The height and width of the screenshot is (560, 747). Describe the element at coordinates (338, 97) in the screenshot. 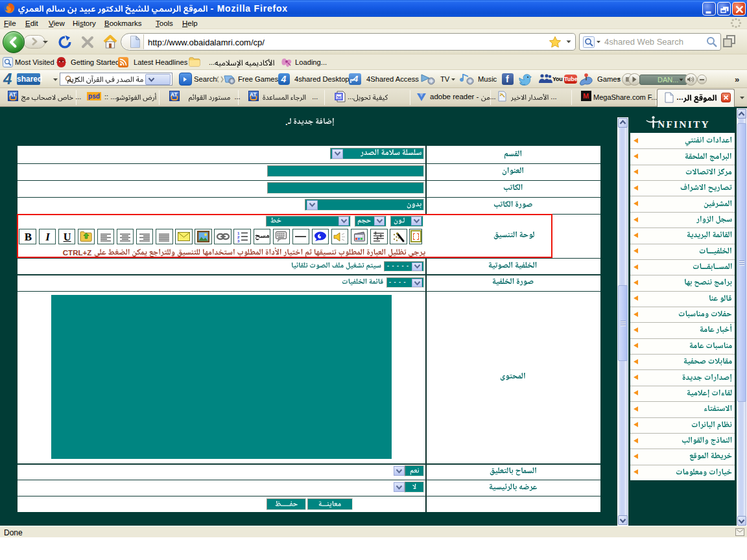

I see `svg-text: W` at that location.